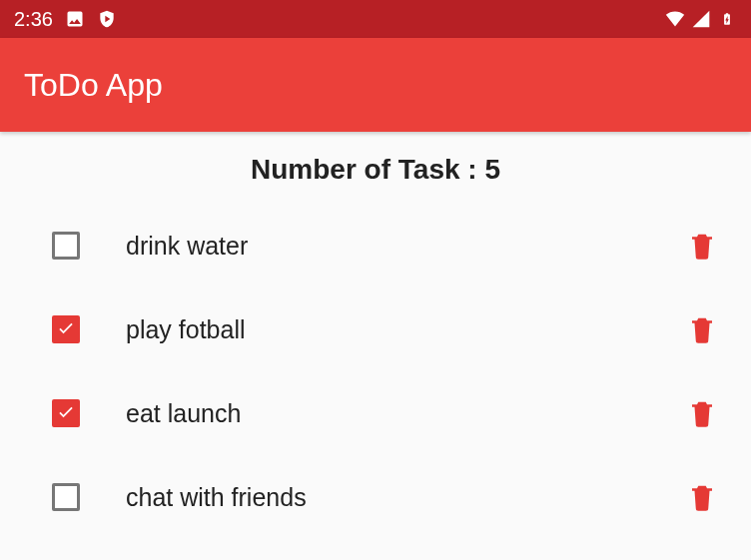 The height and width of the screenshot is (560, 751). Describe the element at coordinates (376, 413) in the screenshot. I see `task-row: eat launch` at that location.